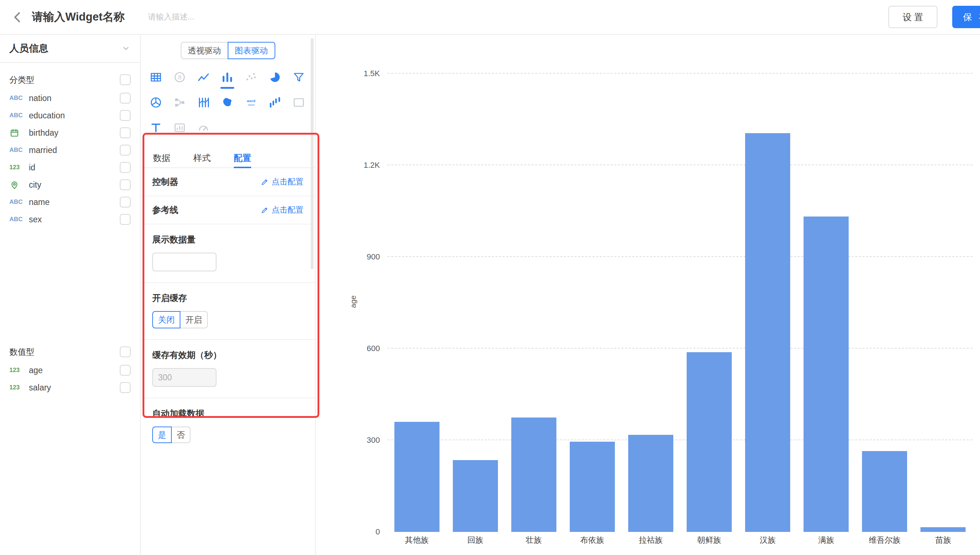 This screenshot has height=555, width=980. I want to click on dataset-title: 人员信息, so click(29, 48).